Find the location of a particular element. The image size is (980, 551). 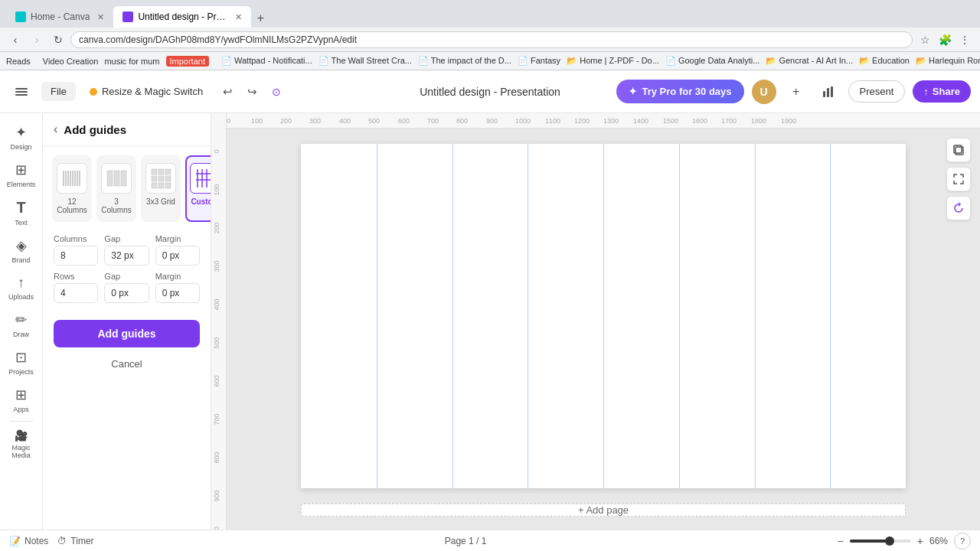

preset-3-columns: 3 Columns is located at coordinates (116, 188).